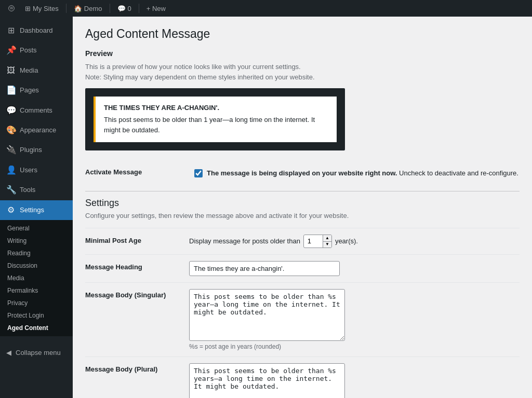 The width and height of the screenshot is (532, 398). What do you see at coordinates (110, 8) in the screenshot?
I see `bar-separator2` at bounding box center [110, 8].